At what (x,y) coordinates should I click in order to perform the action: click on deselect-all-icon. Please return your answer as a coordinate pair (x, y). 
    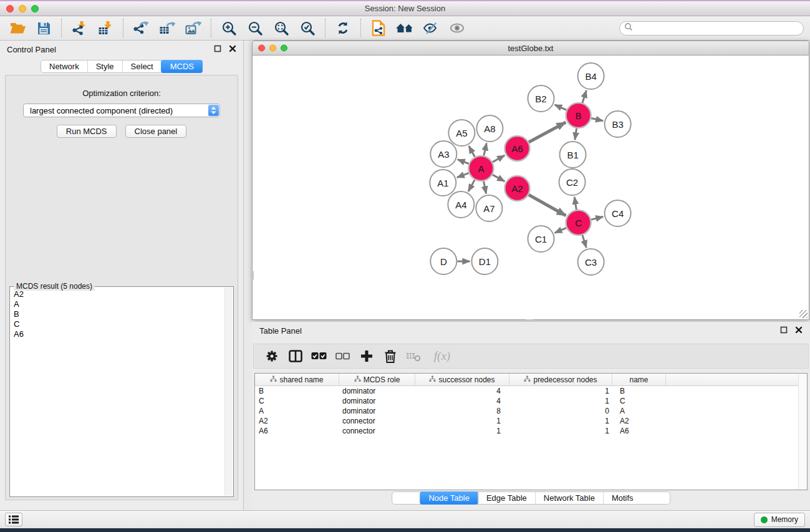
    Looking at the image, I should click on (343, 356).